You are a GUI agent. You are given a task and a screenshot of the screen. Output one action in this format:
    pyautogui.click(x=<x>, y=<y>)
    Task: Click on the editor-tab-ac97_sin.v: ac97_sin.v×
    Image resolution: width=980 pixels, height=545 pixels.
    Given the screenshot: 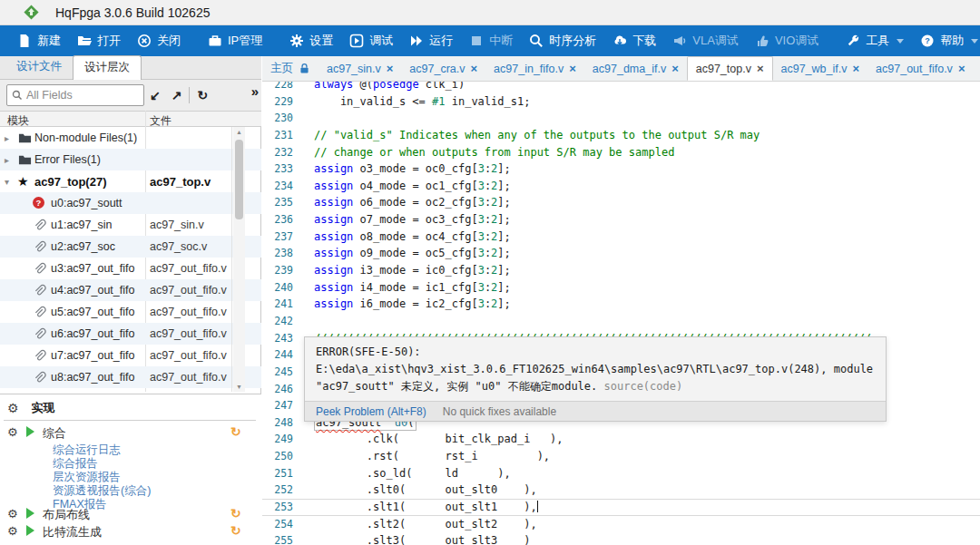 What is the action you would take?
    pyautogui.click(x=359, y=69)
    